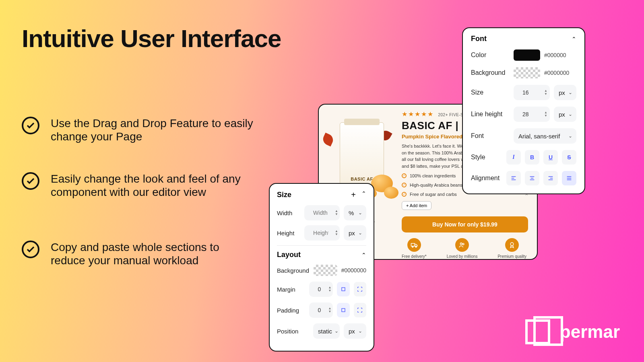 The image size is (644, 362). Describe the element at coordinates (590, 332) in the screenshot. I see `brand-name: permar` at that location.